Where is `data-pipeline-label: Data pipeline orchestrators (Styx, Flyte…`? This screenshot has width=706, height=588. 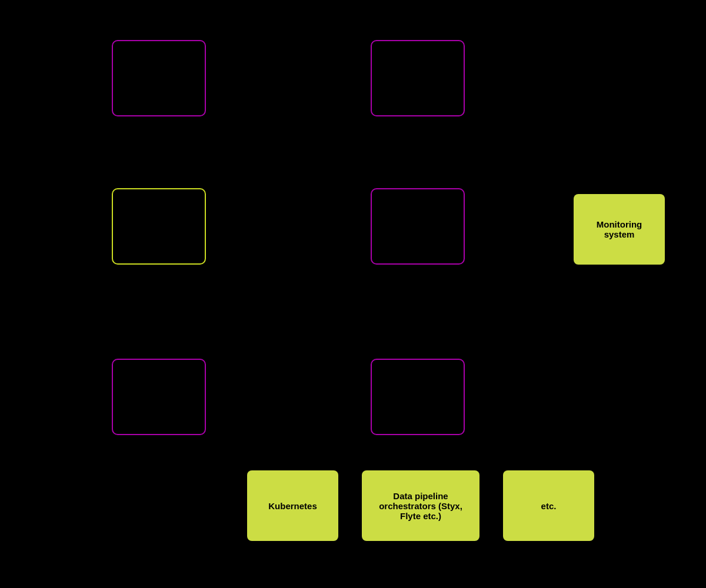
data-pipeline-label: Data pipeline orchestrators (Styx, Flyte… is located at coordinates (421, 506).